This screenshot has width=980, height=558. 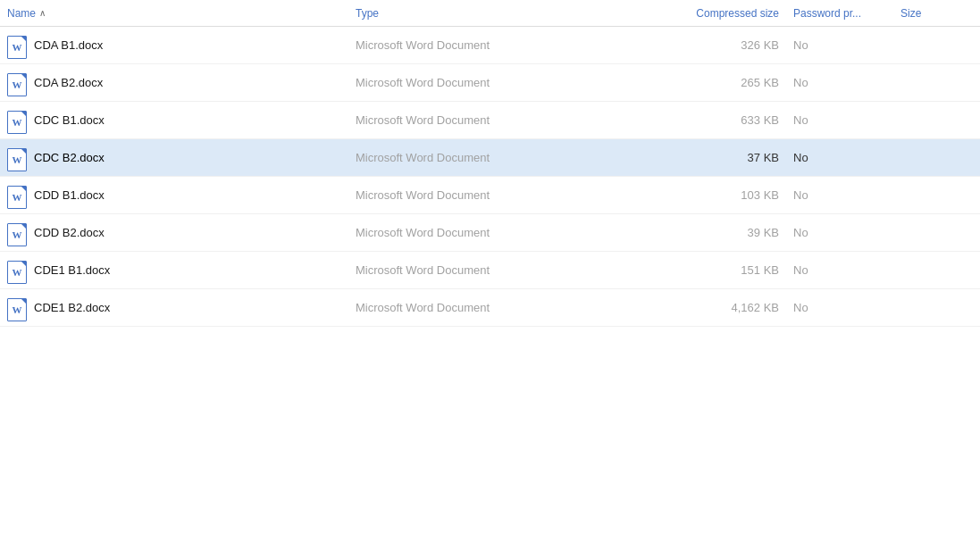 I want to click on table-row: CDA B2.docx Microsoft Word Document 265 …, so click(x=490, y=83).